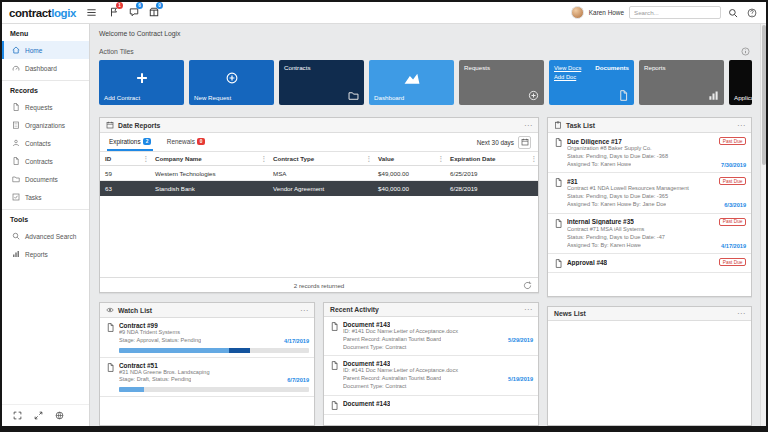  I want to click on action-tiles-header: Action Tiles, so click(426, 52).